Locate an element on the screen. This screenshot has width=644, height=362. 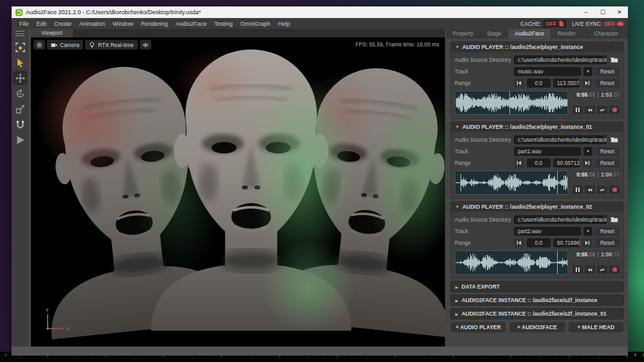
range-end-field: 60.66712 is located at coordinates (567, 163).